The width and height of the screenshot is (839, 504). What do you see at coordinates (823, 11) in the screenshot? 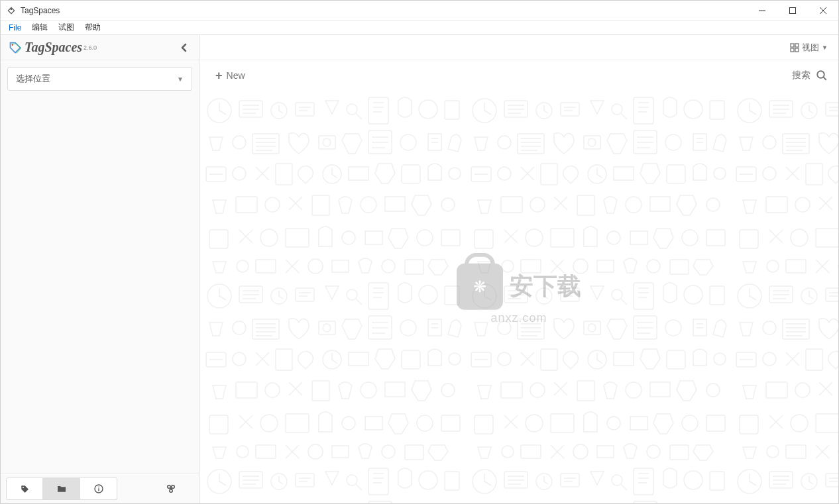
I see `close-button` at bounding box center [823, 11].